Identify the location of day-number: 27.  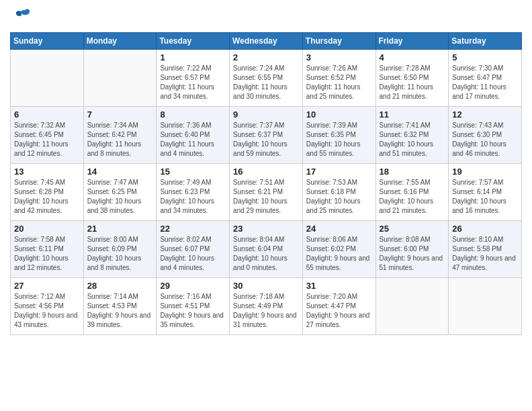
(47, 286).